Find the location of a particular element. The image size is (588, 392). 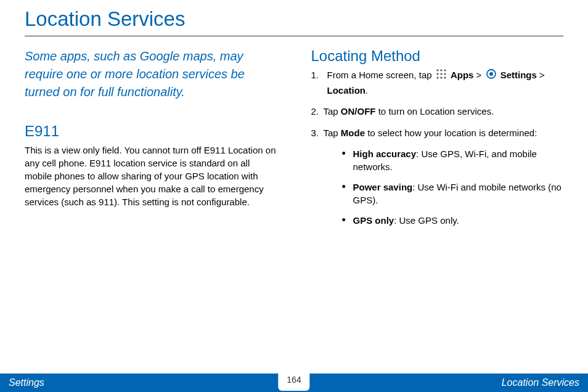

step-2-suffix: to turn on Location services. is located at coordinates (435, 111).